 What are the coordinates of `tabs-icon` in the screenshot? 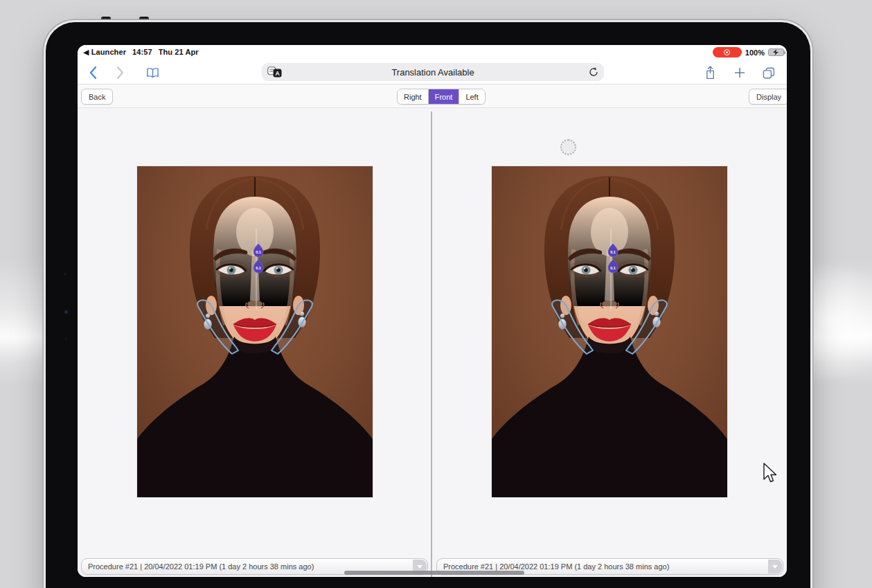 It's located at (769, 73).